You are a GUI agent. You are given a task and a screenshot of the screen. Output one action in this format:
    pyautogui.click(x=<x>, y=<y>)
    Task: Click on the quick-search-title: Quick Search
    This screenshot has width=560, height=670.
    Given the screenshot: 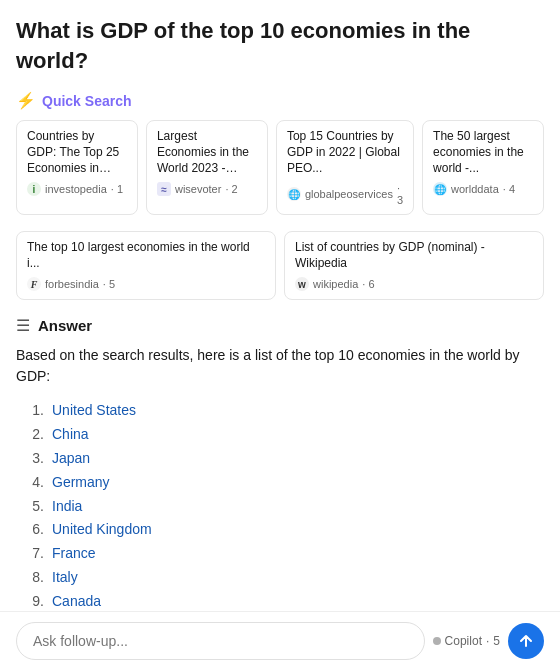 What is the action you would take?
    pyautogui.click(x=87, y=101)
    